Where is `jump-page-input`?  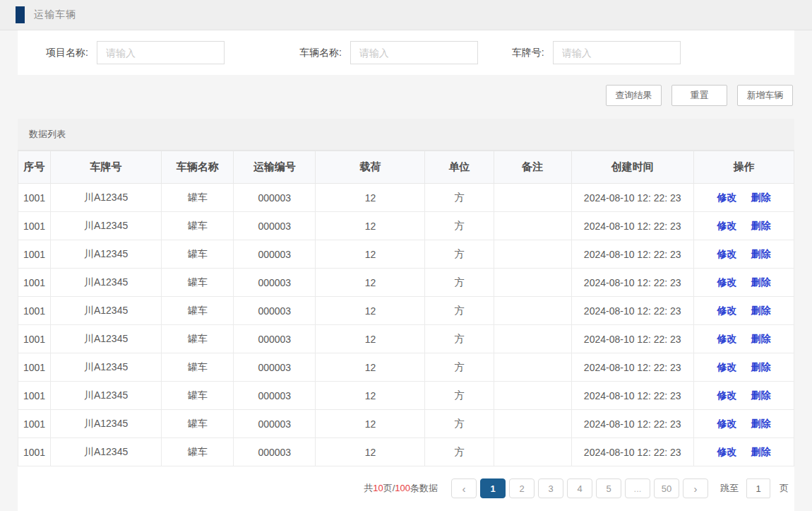 jump-page-input is located at coordinates (758, 488).